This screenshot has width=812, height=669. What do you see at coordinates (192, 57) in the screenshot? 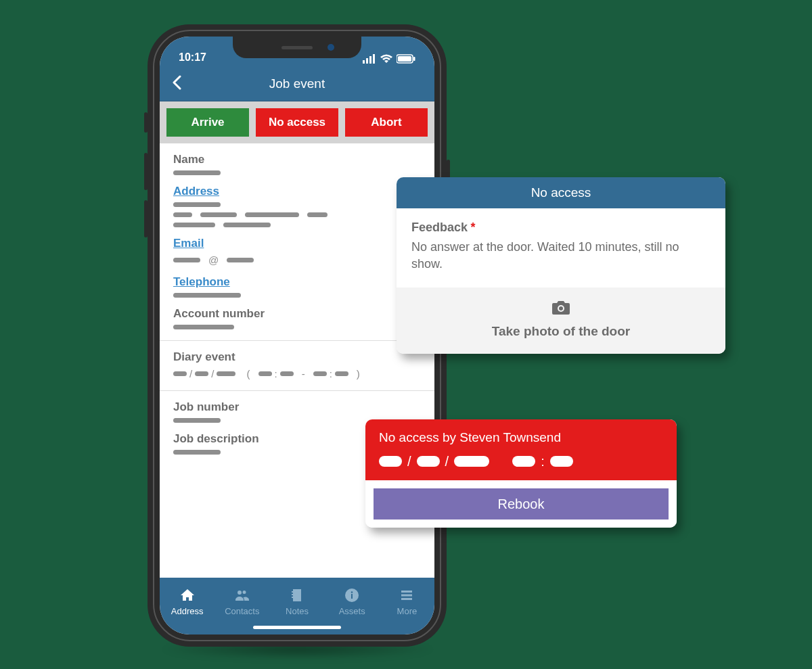
I see `status-time: 10:17` at bounding box center [192, 57].